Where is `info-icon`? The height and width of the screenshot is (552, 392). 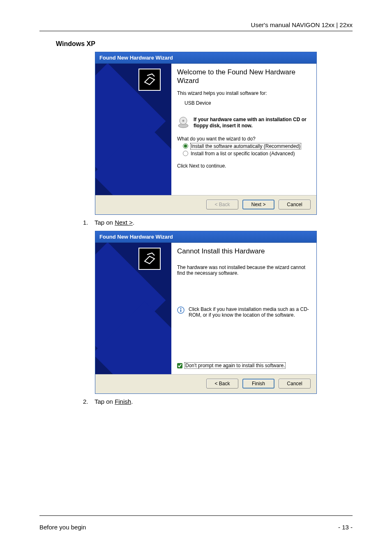
info-icon is located at coordinates (181, 310).